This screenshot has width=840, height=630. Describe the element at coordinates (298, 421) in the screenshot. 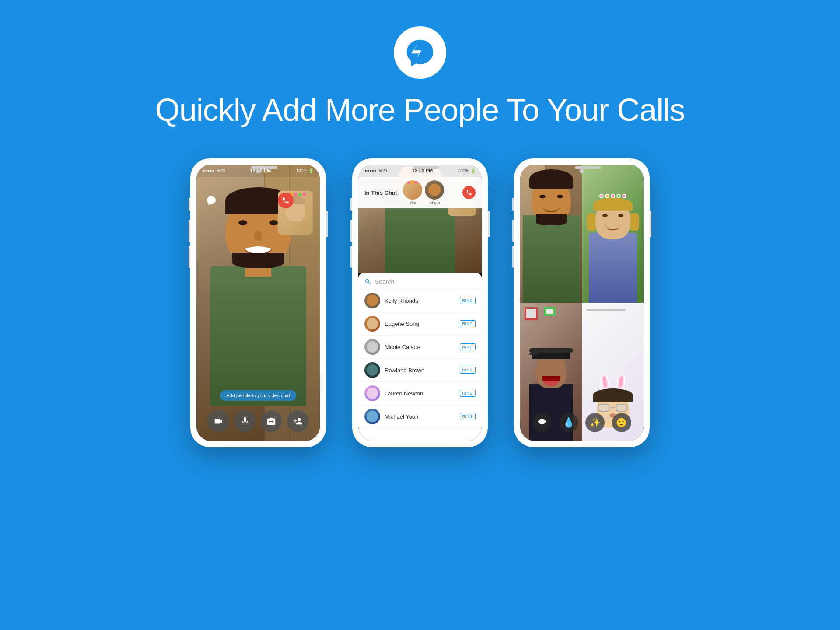

I see `add-person-button` at that location.